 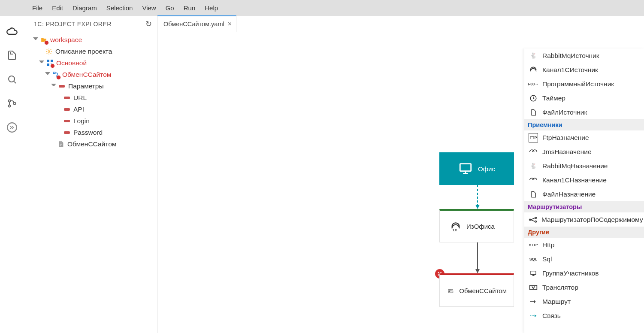 What do you see at coordinates (80, 98) in the screenshot?
I see `tree-label: URL` at bounding box center [80, 98].